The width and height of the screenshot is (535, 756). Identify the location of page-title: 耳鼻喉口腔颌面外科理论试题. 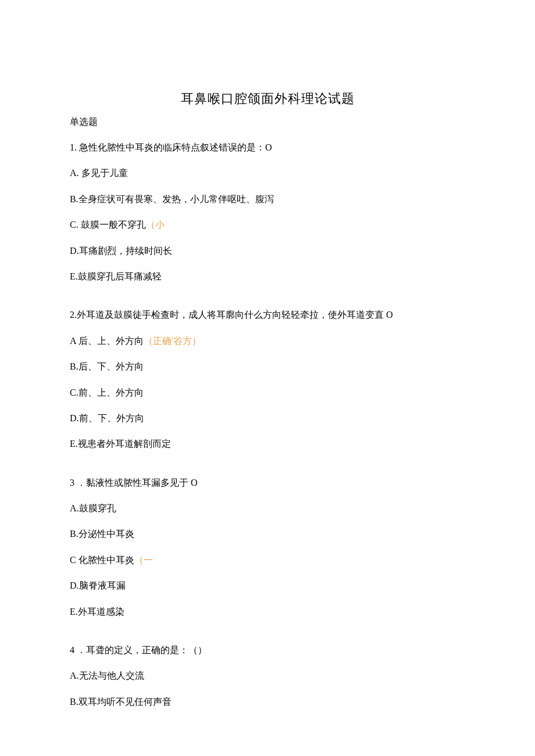
(268, 99).